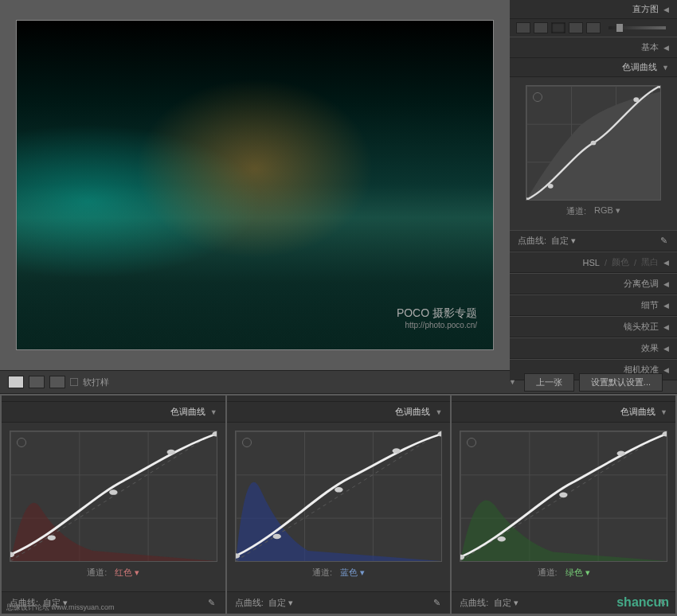 The image size is (677, 616). I want to click on compare-view-icon, so click(37, 382).